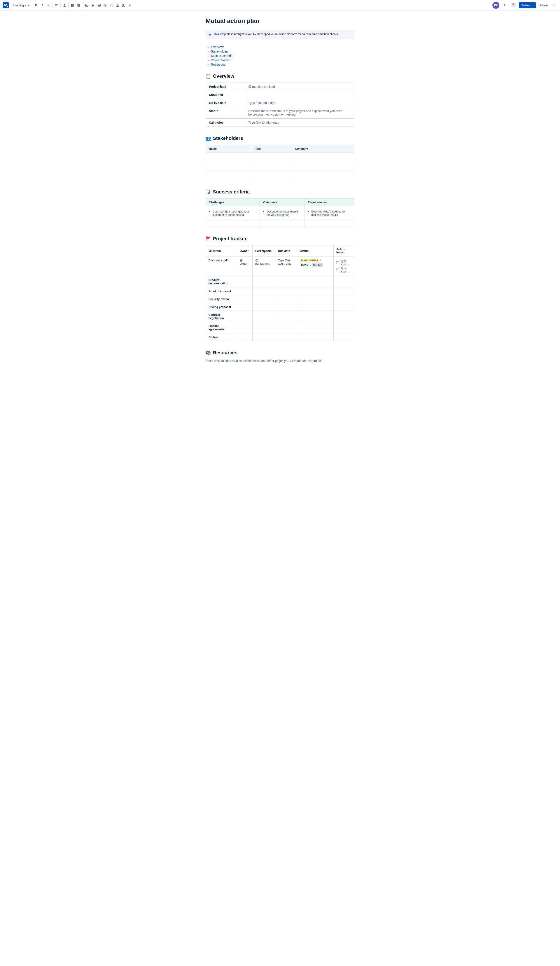  I want to click on insert-button: +, so click(130, 5).